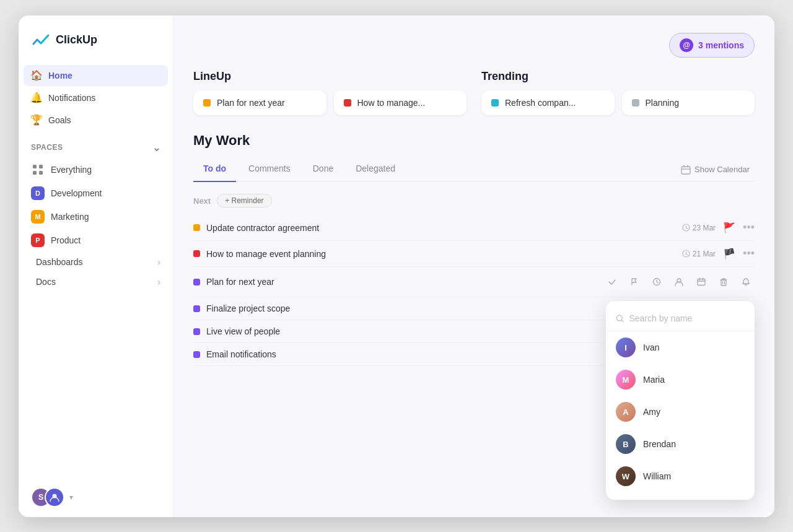 The image size is (793, 532). What do you see at coordinates (680, 476) in the screenshot?
I see `list-item: W William` at bounding box center [680, 476].